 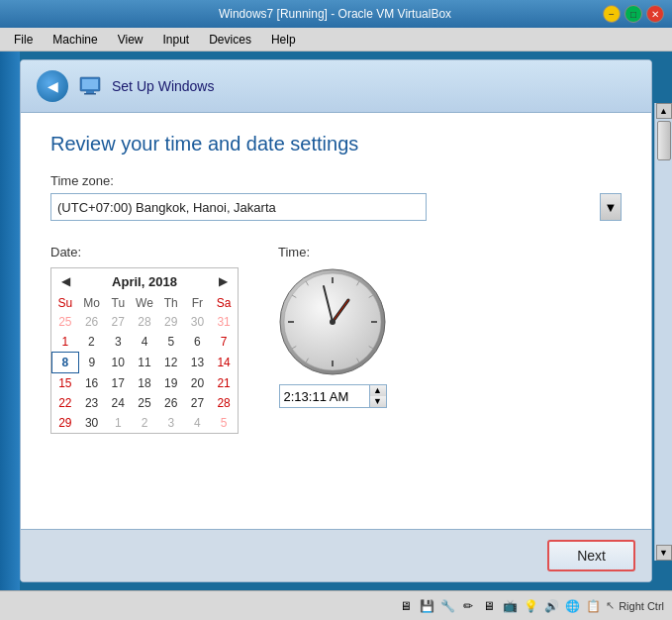 I want to click on clock-container: ▲ ▼, so click(x=333, y=338).